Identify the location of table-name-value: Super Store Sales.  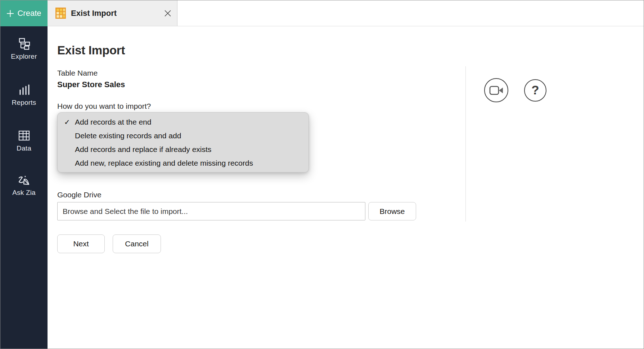
(91, 85).